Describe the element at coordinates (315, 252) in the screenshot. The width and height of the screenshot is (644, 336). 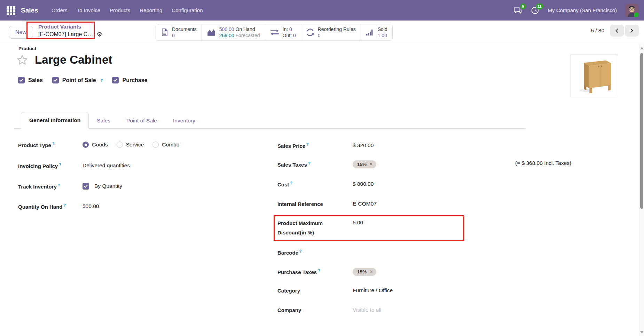
I see `field-barcode: Barcode?` at that location.